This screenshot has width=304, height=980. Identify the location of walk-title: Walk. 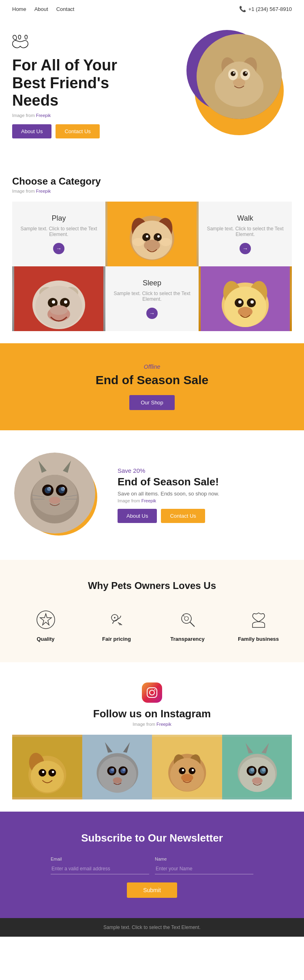
(245, 219).